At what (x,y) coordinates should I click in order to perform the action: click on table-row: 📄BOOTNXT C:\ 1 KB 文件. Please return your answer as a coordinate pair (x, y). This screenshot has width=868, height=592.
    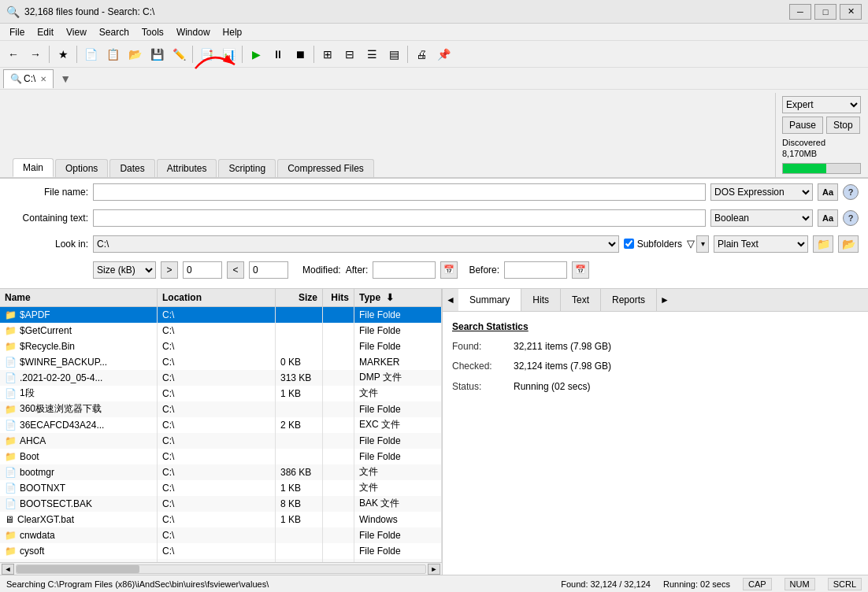
    Looking at the image, I should click on (221, 488).